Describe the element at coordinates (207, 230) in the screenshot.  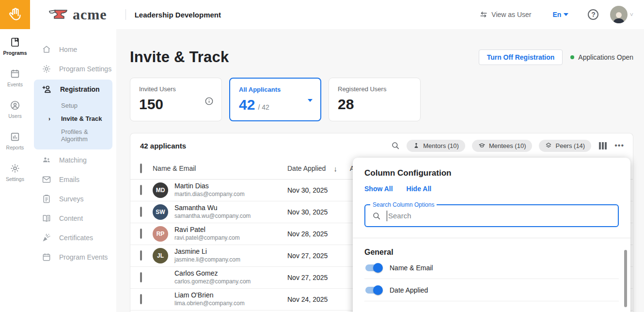
I see `applicant-name: Ravi Patel` at that location.